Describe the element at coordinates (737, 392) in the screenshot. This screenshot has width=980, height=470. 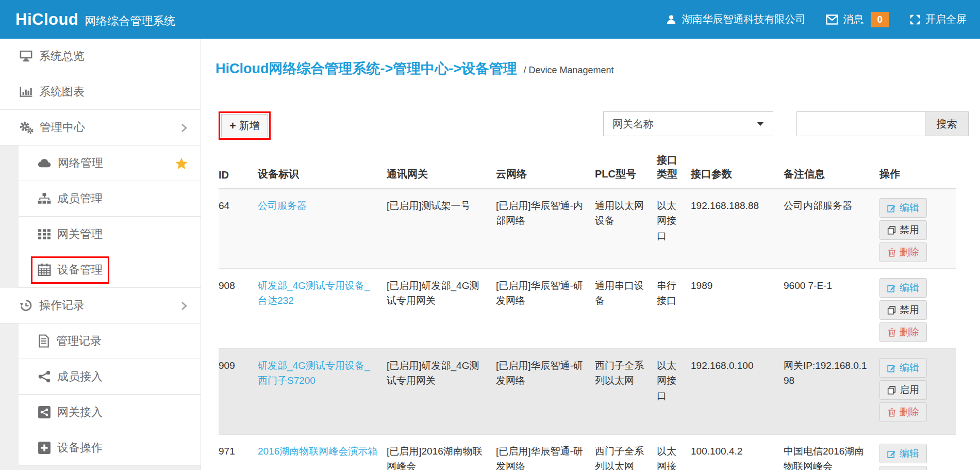
I see `cell-params: 192.168.0.100` at that location.